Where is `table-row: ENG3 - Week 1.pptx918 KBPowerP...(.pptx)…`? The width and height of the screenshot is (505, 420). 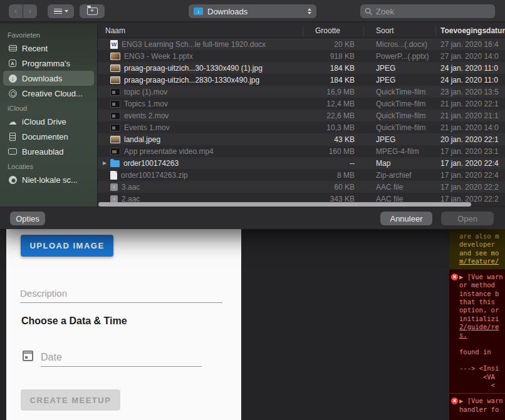
table-row: ENG3 - Week 1.pptx918 KBPowerP...(.pptx)… is located at coordinates (301, 56).